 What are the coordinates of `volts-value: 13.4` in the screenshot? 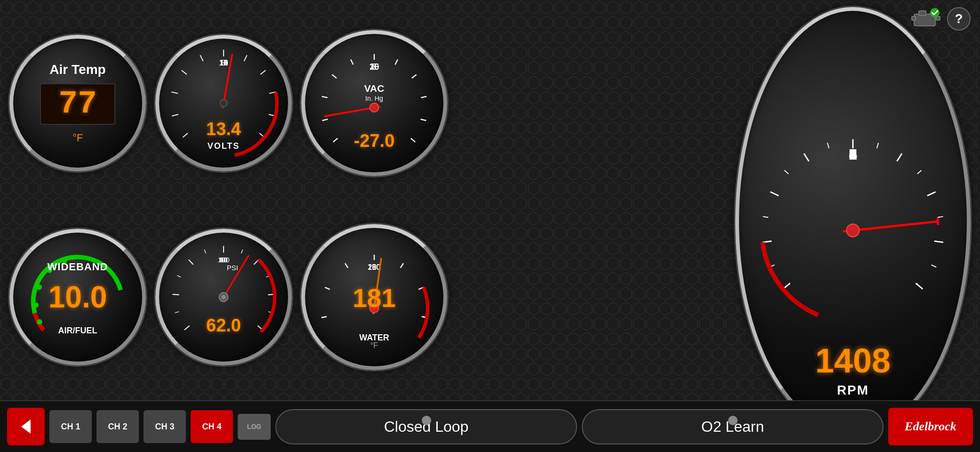 It's located at (224, 129).